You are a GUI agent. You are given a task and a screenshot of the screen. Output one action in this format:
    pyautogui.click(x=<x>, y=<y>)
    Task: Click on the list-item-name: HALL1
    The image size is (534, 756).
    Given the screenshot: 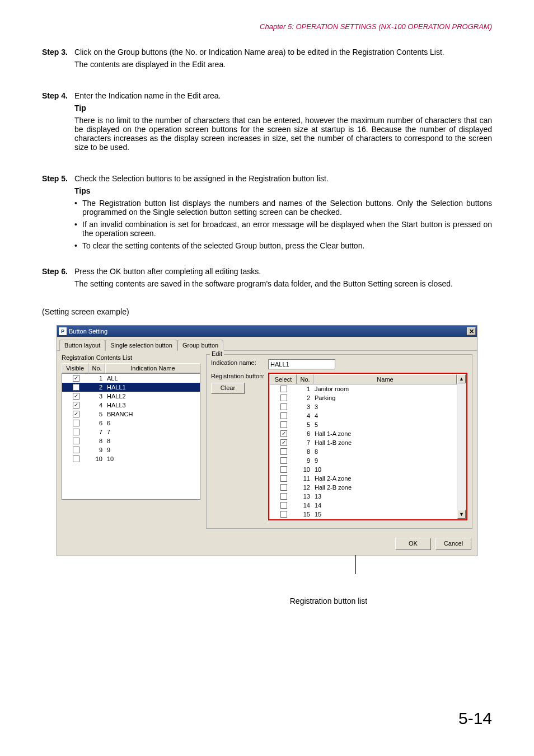 What is the action you would take?
    pyautogui.click(x=152, y=387)
    